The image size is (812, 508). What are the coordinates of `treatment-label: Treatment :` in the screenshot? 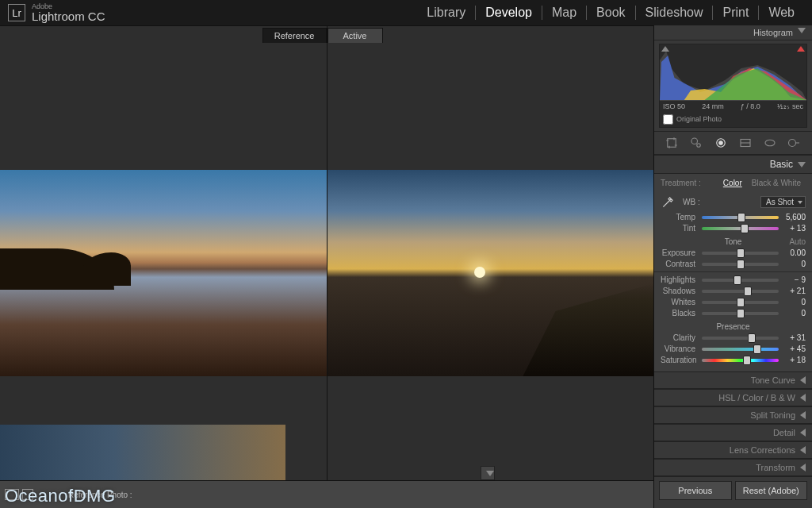 It's located at (680, 183).